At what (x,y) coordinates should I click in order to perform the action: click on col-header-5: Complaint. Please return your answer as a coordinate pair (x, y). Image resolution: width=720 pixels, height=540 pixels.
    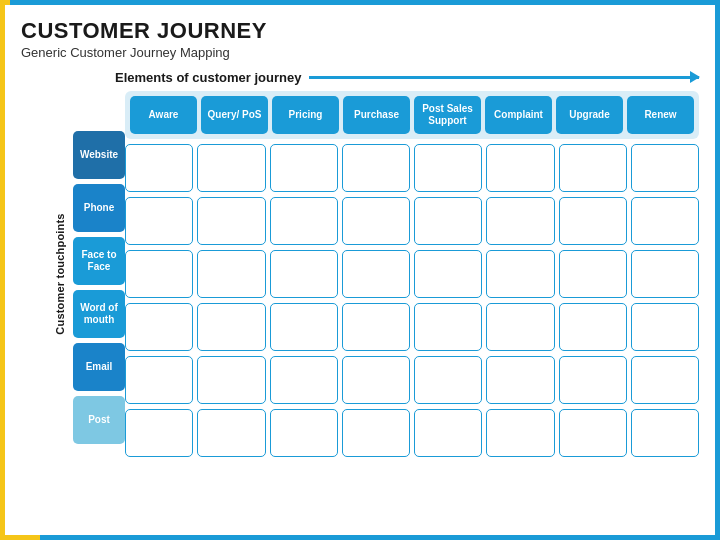
    Looking at the image, I should click on (518, 115).